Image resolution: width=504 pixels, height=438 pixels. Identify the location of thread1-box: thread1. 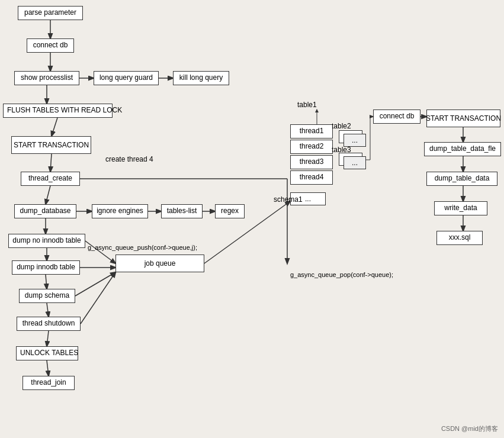
(312, 131).